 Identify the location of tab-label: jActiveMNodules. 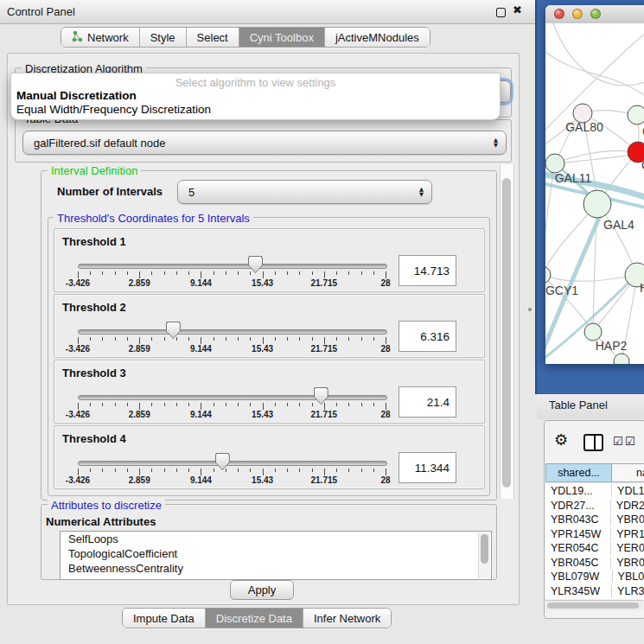
(377, 38).